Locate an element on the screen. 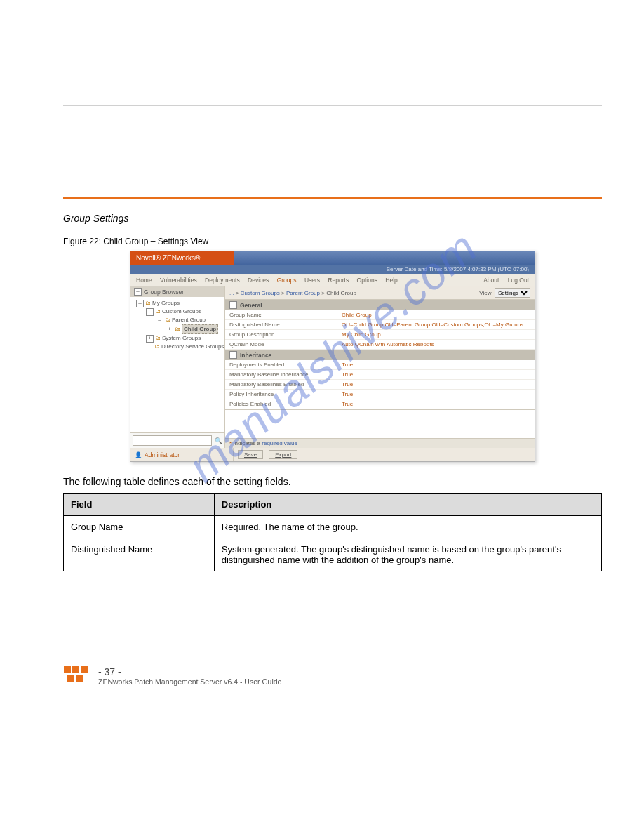 This screenshot has width=644, height=834. search-icon: 🔍 is located at coordinates (219, 441).